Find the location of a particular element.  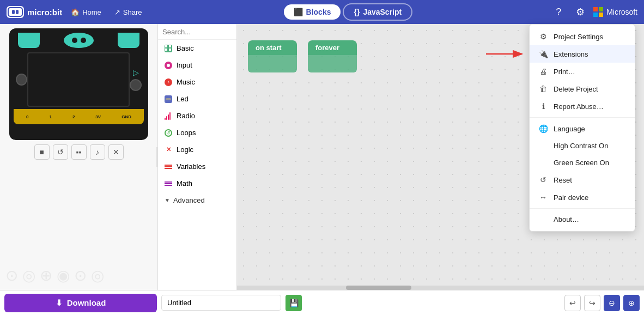

report-abuse-label: Report Abuse… is located at coordinates (579, 107).